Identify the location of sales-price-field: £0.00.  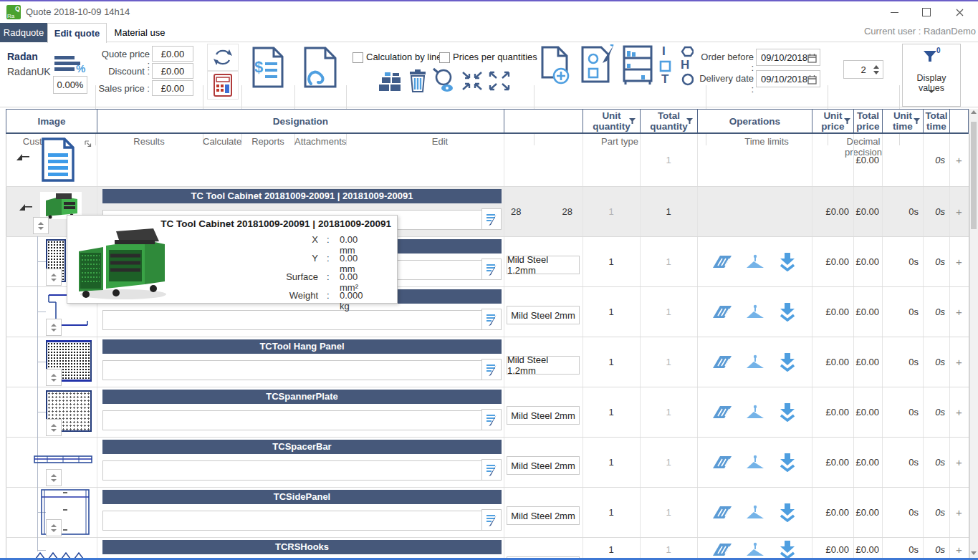
(173, 88).